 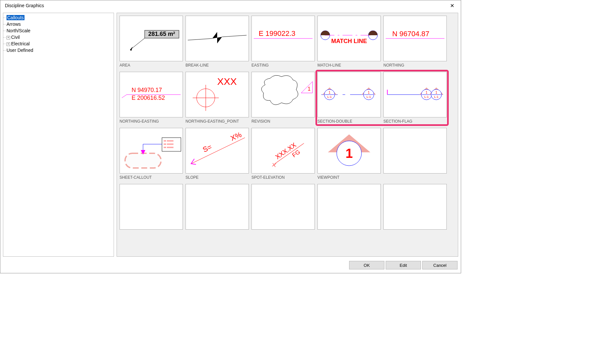 What do you see at coordinates (59, 44) in the screenshot?
I see `tree-item: +Electrical` at bounding box center [59, 44].